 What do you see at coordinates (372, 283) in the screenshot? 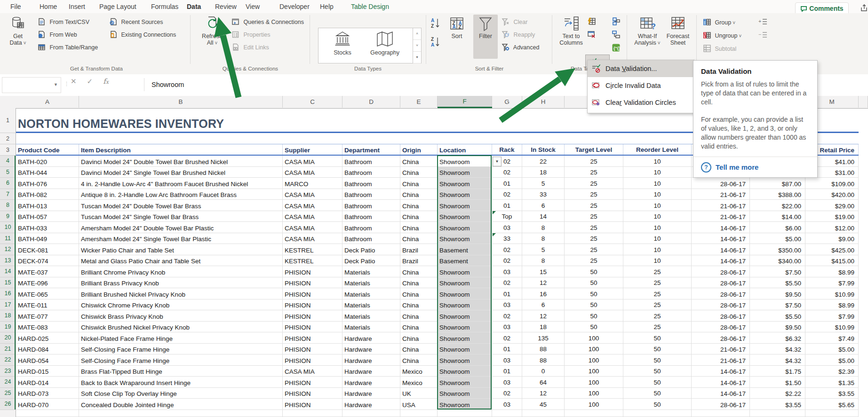
I see `cell-D15: Materials` at bounding box center [372, 283].